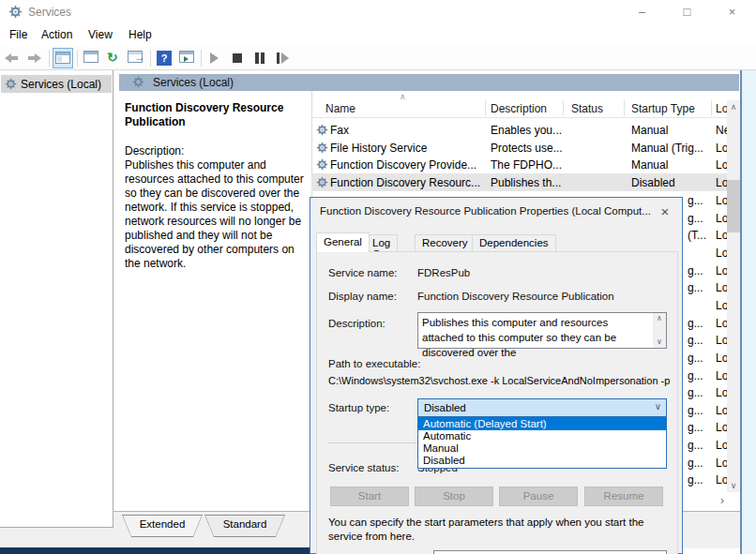 This screenshot has width=756, height=554. What do you see at coordinates (162, 526) in the screenshot?
I see `tab-extended: Extended` at bounding box center [162, 526].